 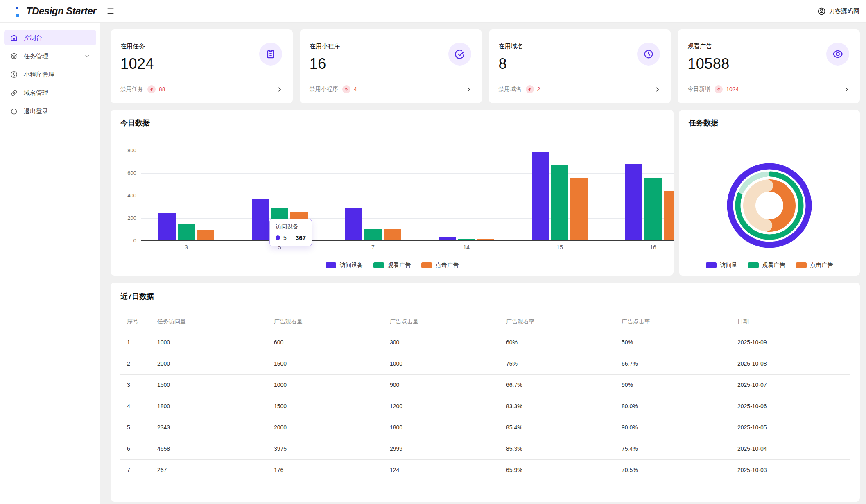 I want to click on bar-点击广告-14, so click(x=486, y=240).